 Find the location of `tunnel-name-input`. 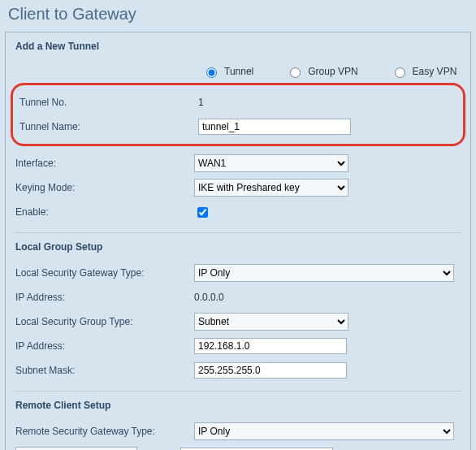

tunnel-name-input is located at coordinates (275, 127).